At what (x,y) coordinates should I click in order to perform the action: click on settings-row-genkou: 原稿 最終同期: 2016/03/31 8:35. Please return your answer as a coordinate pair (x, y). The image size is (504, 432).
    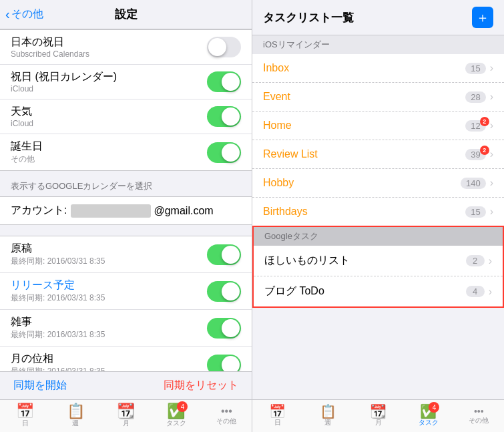
    Looking at the image, I should click on (125, 255).